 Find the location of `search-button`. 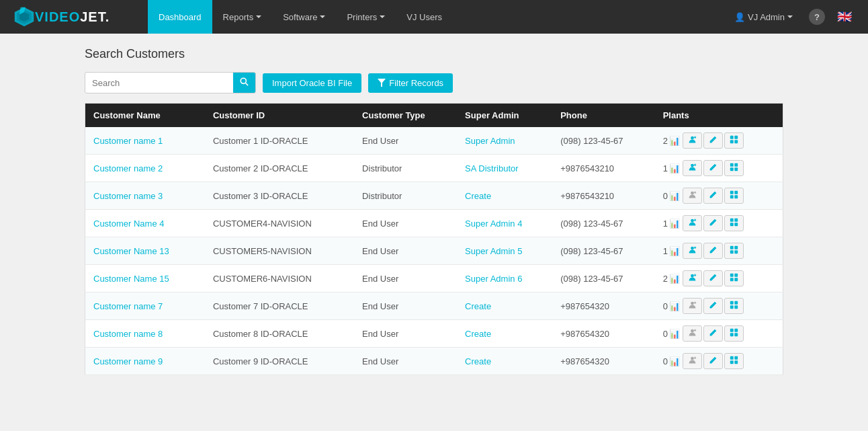

search-button is located at coordinates (245, 83).